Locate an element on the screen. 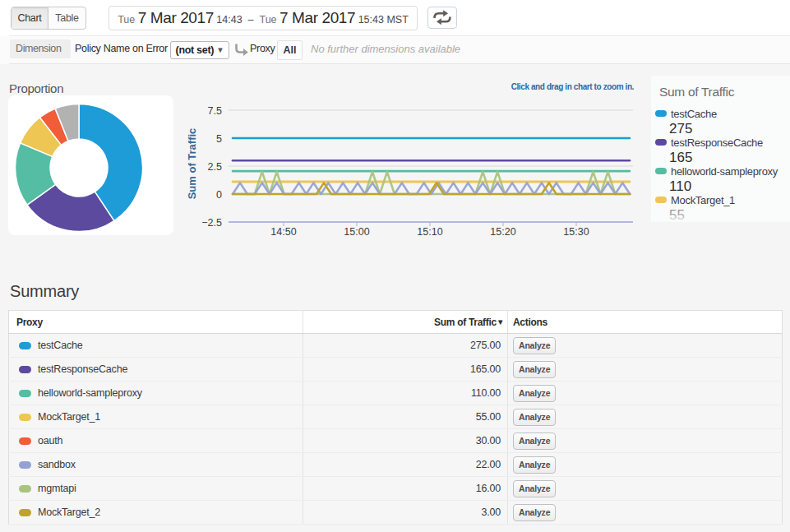  svg-text: 15:00 is located at coordinates (357, 232).